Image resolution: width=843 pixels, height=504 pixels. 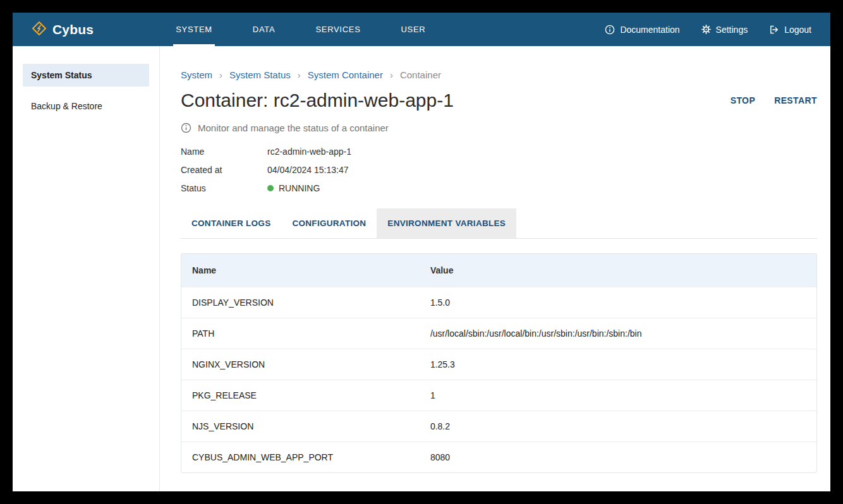 What do you see at coordinates (301, 302) in the screenshot?
I see `env-var-name: DISPLAY_VERSION` at bounding box center [301, 302].